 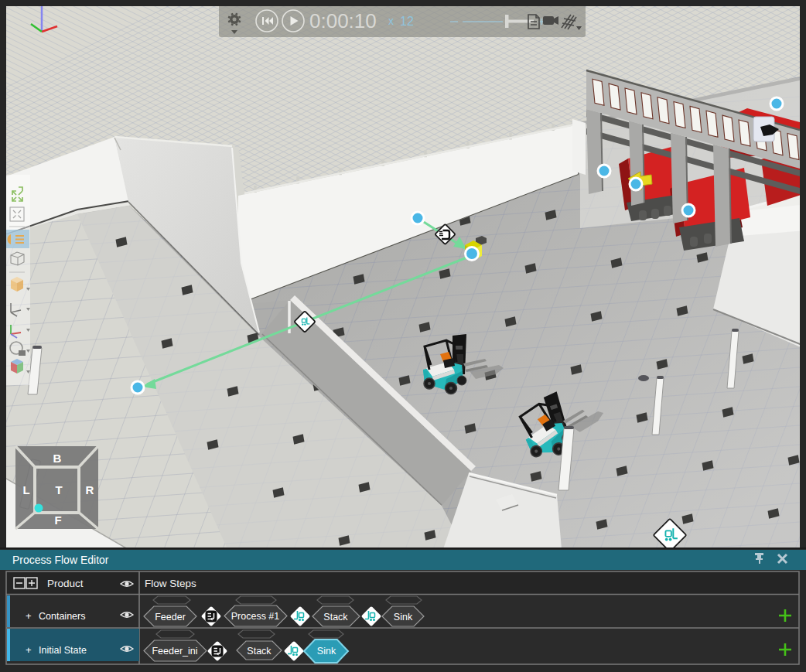 I want to click on svg-text: Process #1, so click(x=255, y=616).